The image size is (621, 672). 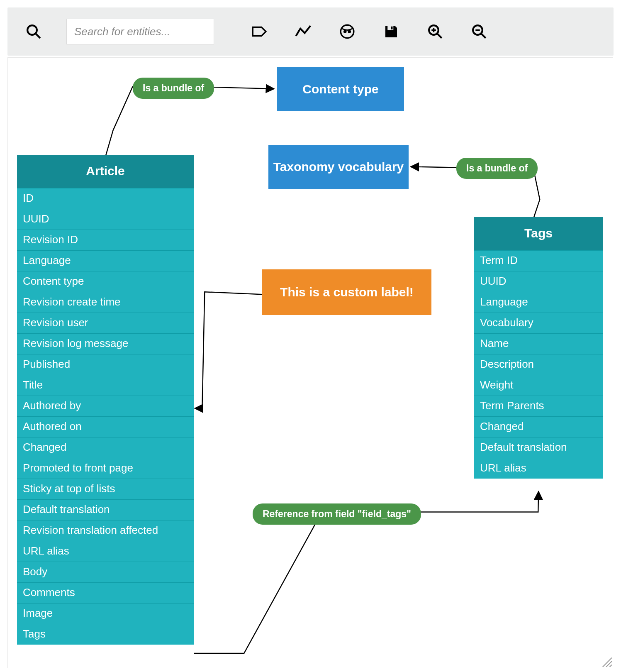 What do you see at coordinates (105, 344) in the screenshot?
I see `entity-field: Revision log message` at bounding box center [105, 344].